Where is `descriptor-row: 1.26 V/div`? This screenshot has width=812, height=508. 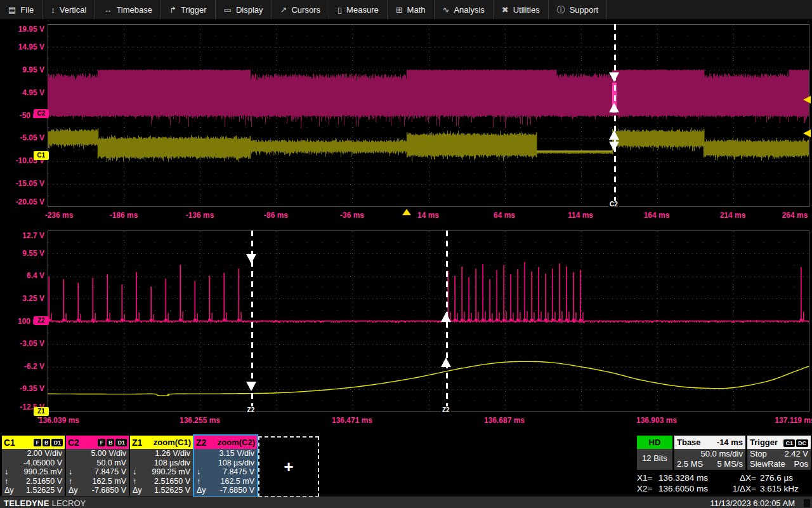 descriptor-row: 1.26 V/div is located at coordinates (161, 453).